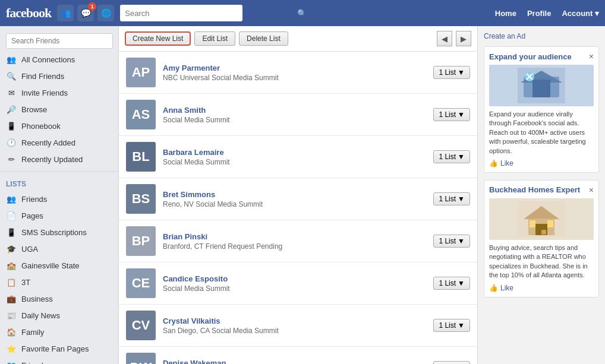 This screenshot has width=605, height=364. I want to click on profile-link: Profile, so click(539, 13).